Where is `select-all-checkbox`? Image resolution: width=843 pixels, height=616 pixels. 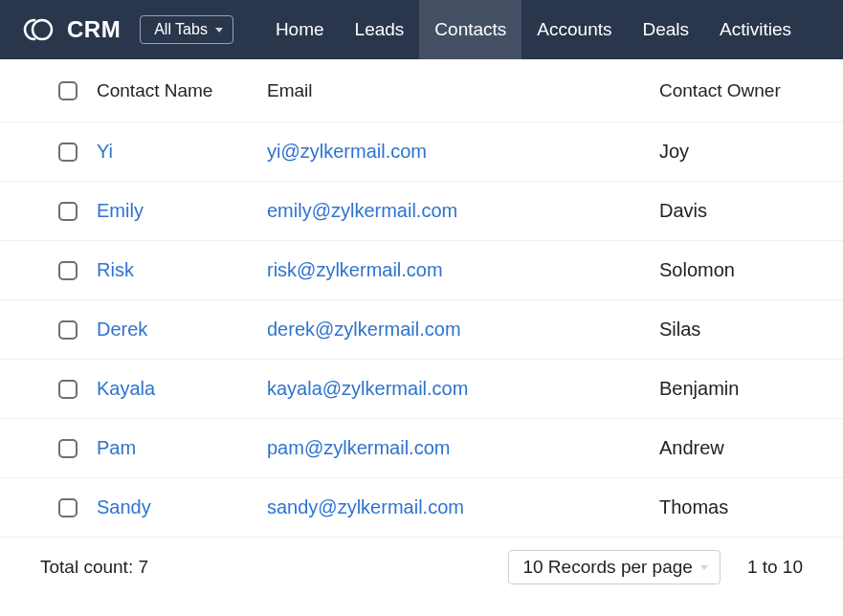
select-all-checkbox is located at coordinates (68, 91).